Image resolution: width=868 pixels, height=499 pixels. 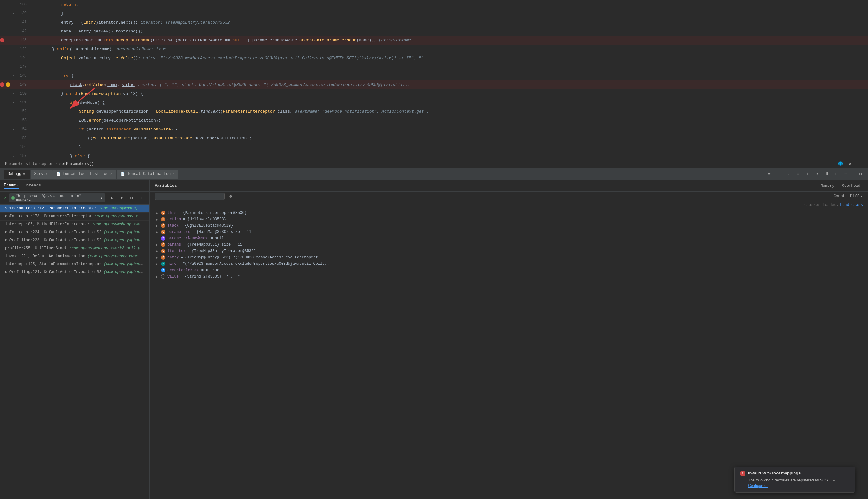 I want to click on var-item: ▶Caction = {HelloWorld@3528}, so click(x=509, y=219).